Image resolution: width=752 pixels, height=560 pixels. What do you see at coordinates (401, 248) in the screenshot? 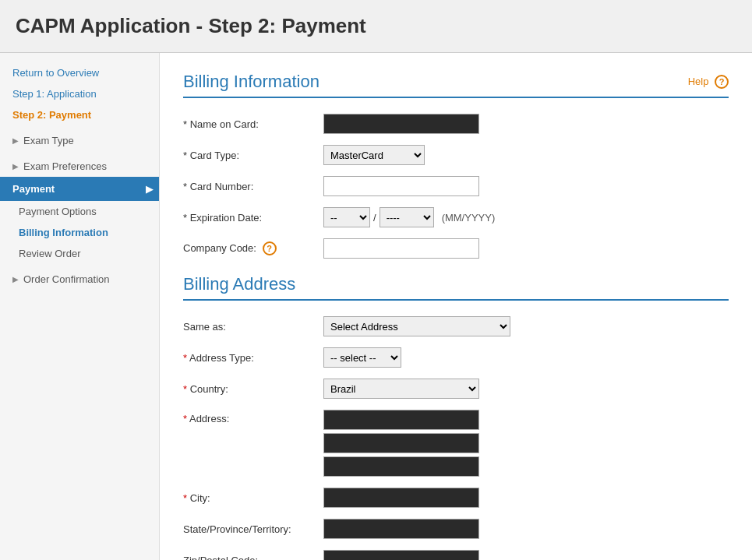
I see `company-code-input` at bounding box center [401, 248].